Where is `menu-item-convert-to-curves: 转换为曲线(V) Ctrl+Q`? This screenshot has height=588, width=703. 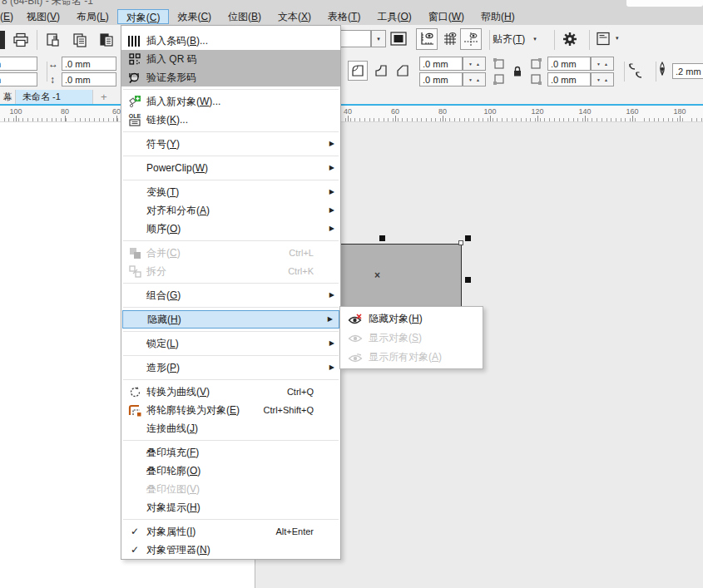
menu-item-convert-to-curves: 转换为曲线(V) Ctrl+Q is located at coordinates (231, 392).